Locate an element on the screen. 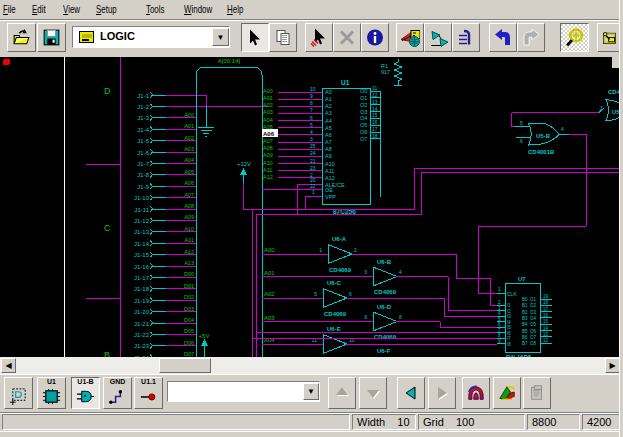 Image resolution: width=623 pixels, height=437 pixels. svg-text: B1 is located at coordinates (525, 306).